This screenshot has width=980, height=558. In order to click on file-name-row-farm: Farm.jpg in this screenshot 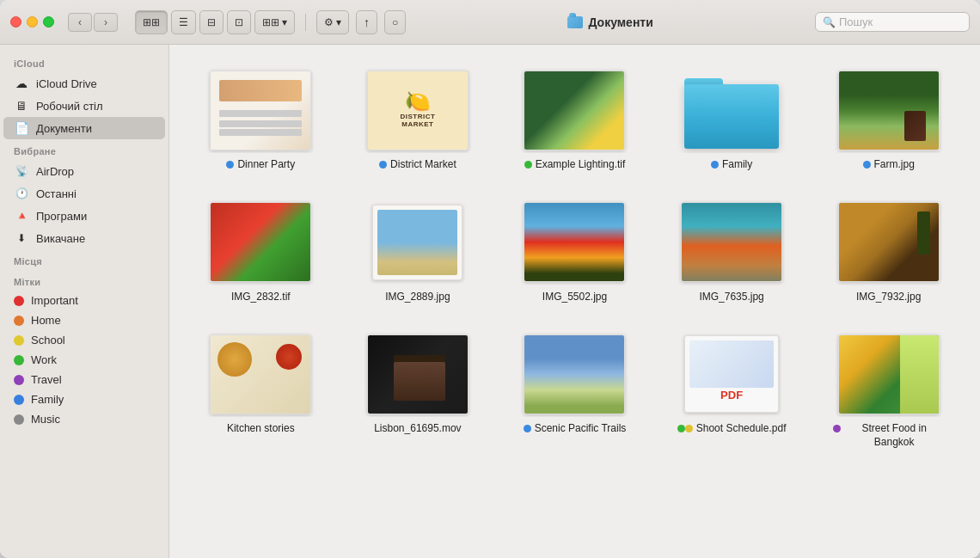, I will do `click(889, 165)`.